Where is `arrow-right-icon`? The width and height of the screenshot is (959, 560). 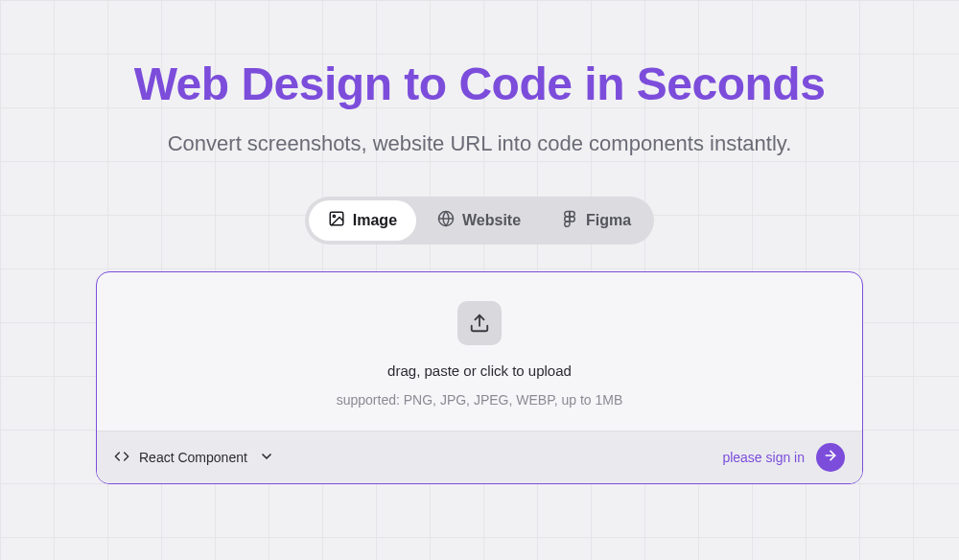
arrow-right-icon is located at coordinates (830, 457).